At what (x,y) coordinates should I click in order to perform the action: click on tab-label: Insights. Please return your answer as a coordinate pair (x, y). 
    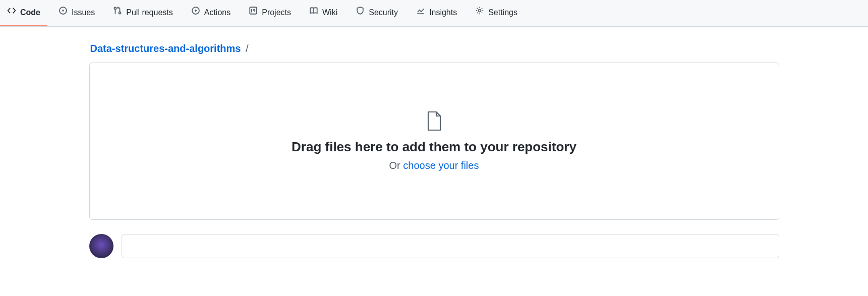
    Looking at the image, I should click on (443, 13).